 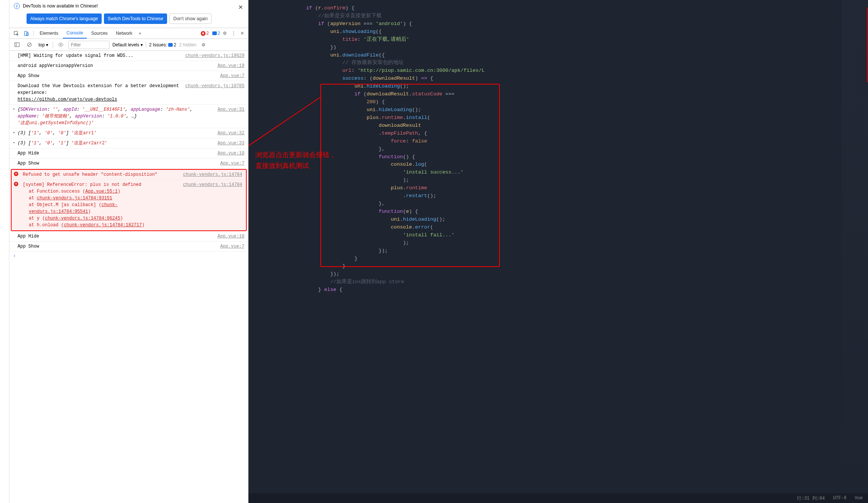 What do you see at coordinates (64, 19) in the screenshot?
I see `match-language-button: Always match Chrome's language` at bounding box center [64, 19].